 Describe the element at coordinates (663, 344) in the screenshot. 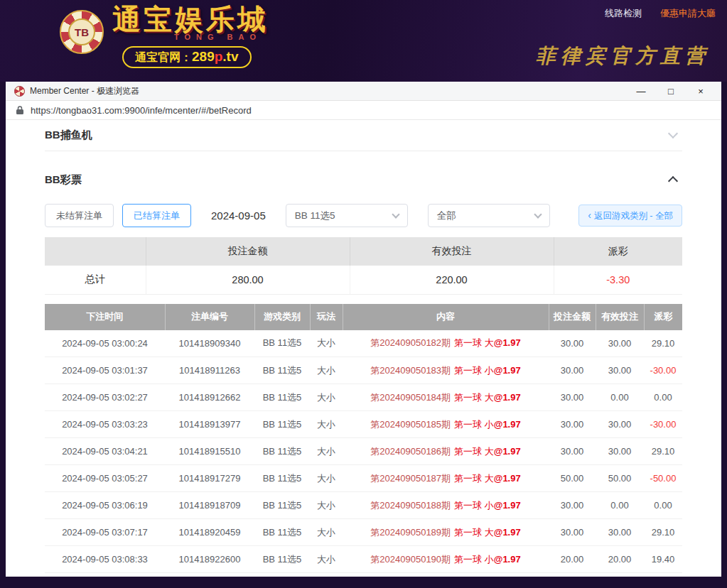

I see `cell-payout: 29.10` at that location.